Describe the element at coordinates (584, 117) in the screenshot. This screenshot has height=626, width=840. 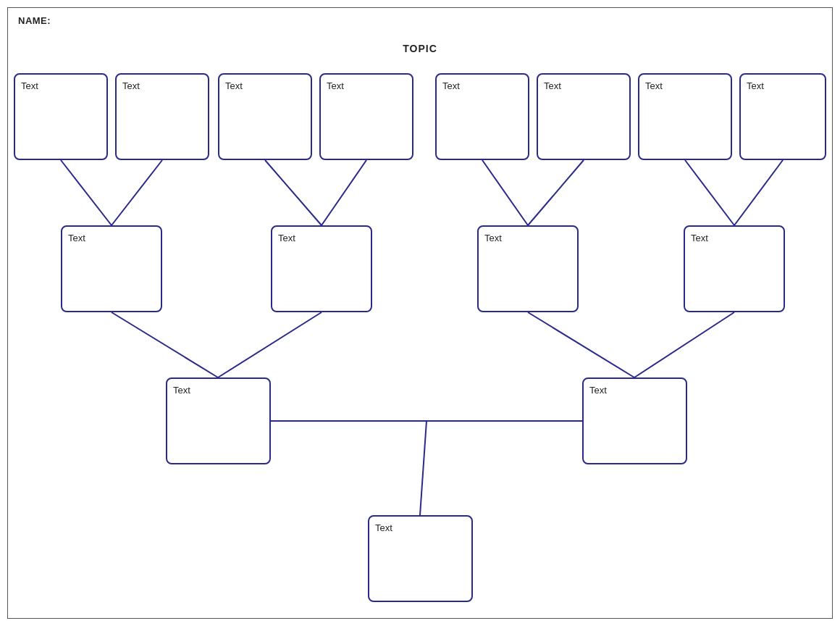
I see `box-r1b6: Text` at that location.